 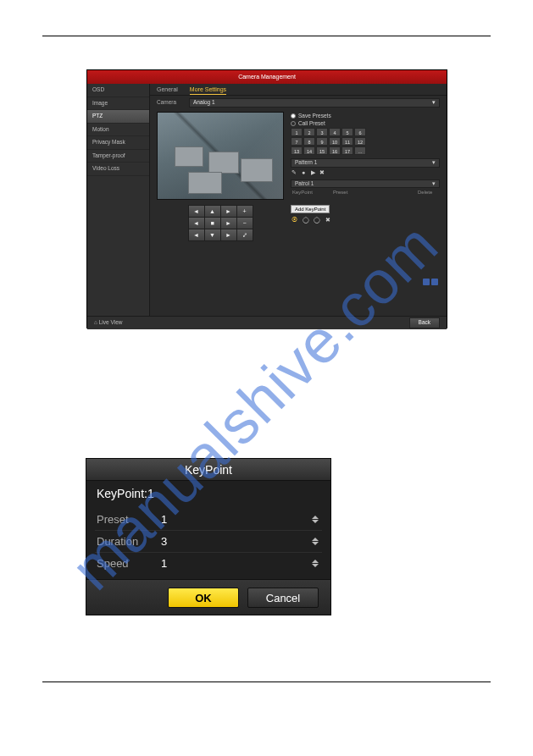 What do you see at coordinates (335, 132) in the screenshot?
I see `preset-cell: 4` at bounding box center [335, 132].